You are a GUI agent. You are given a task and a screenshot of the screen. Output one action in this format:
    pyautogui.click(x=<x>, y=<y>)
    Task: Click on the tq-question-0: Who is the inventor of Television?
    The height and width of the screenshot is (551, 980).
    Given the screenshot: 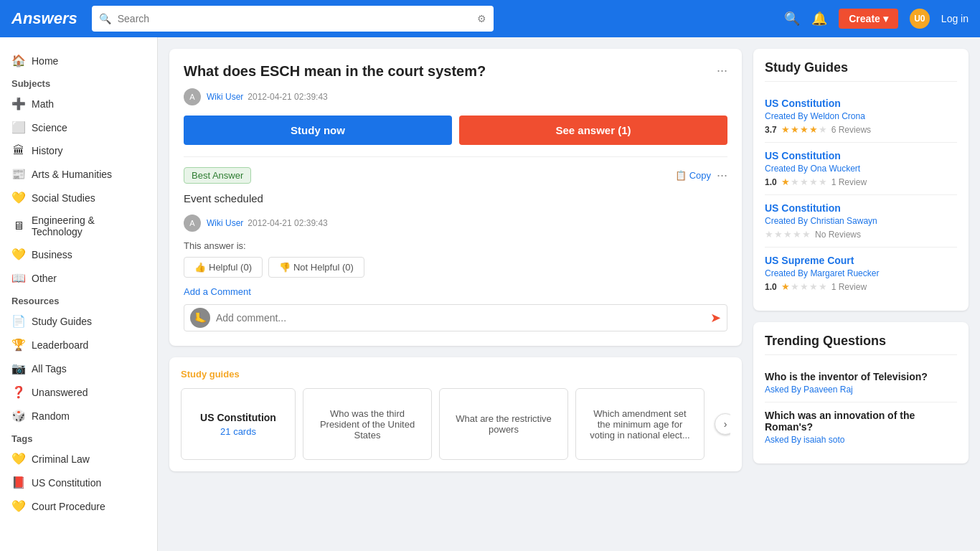 What is the action you would take?
    pyautogui.click(x=861, y=377)
    